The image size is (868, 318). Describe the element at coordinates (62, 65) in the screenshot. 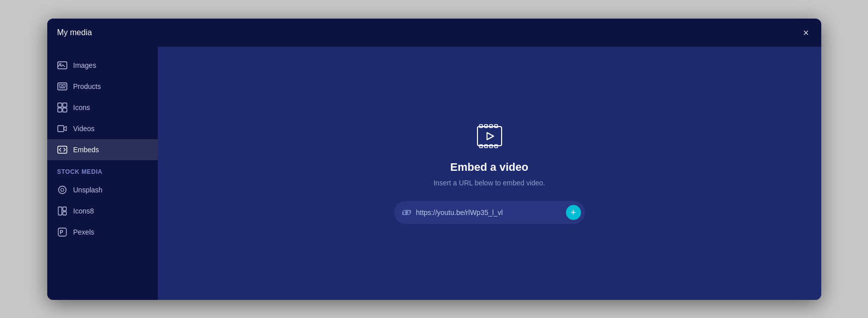

I see `images-icon` at that location.